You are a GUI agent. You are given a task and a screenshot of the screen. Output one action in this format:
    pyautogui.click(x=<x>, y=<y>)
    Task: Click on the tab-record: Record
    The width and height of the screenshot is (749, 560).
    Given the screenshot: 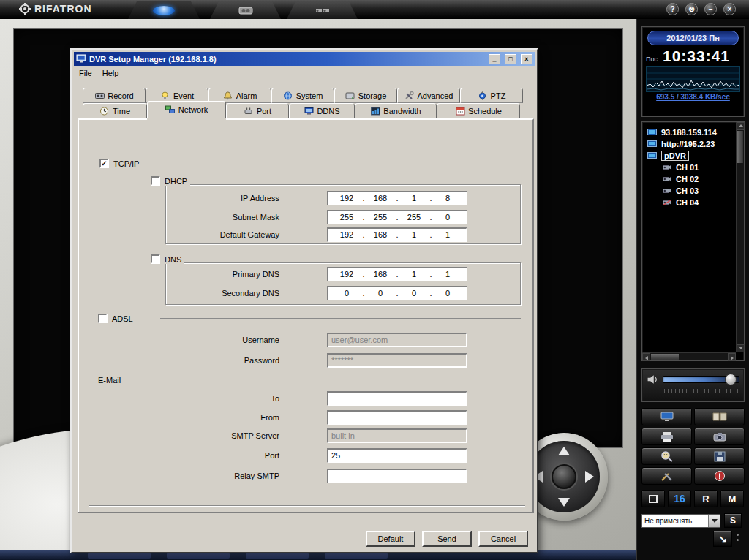 What is the action you would take?
    pyautogui.click(x=114, y=95)
    